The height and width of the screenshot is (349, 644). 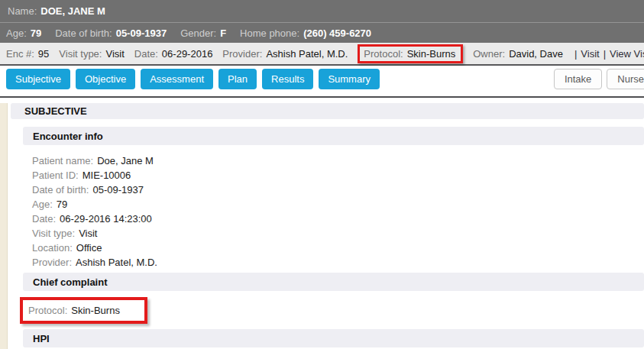 What do you see at coordinates (599, 79) in the screenshot?
I see `role-buttons: Intake Nurse` at bounding box center [599, 79].